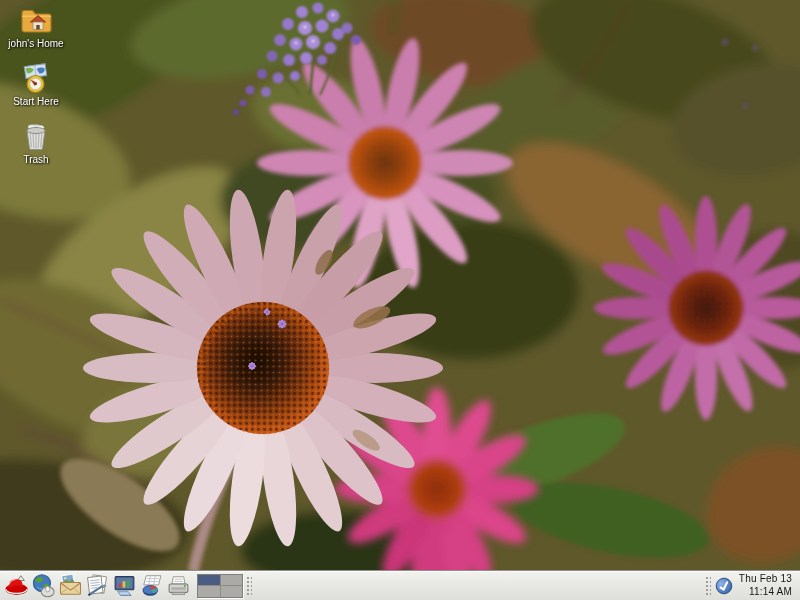  I want to click on home-folder-icon, so click(36, 20).